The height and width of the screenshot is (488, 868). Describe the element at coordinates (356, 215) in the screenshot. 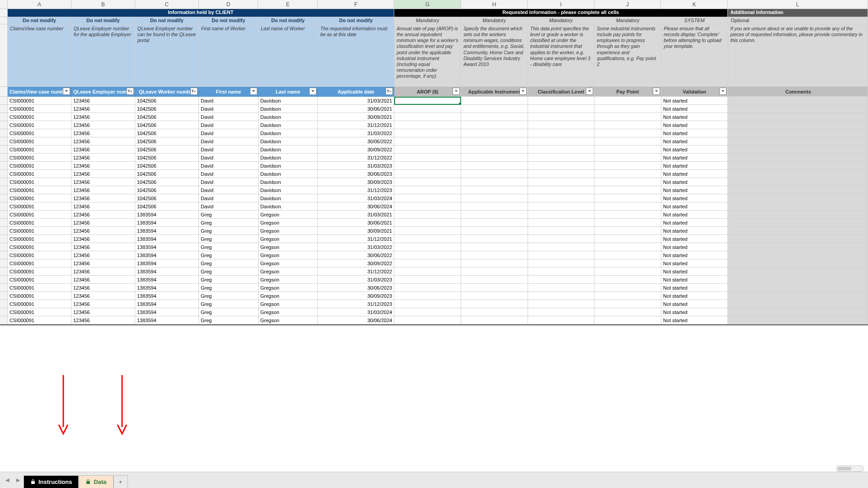

I see `cell-date: 31/03/2021` at that location.